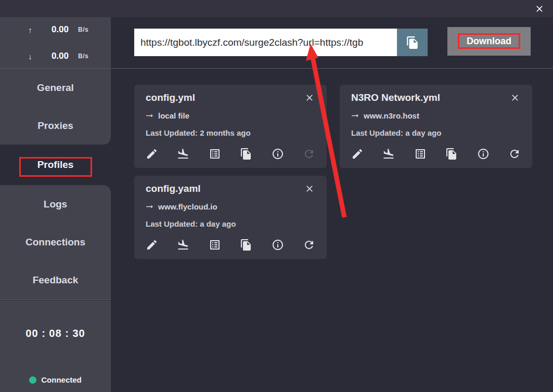 This screenshot has width=553, height=392. What do you see at coordinates (198, 133) in the screenshot?
I see `profile-last-updated: Last Updated: 2 months ago` at bounding box center [198, 133].